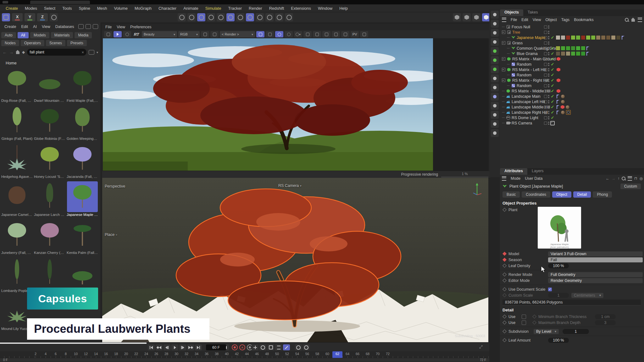 The width and height of the screenshot is (644, 362). Describe the element at coordinates (182, 17) in the screenshot. I see `render-view-icon` at that location.